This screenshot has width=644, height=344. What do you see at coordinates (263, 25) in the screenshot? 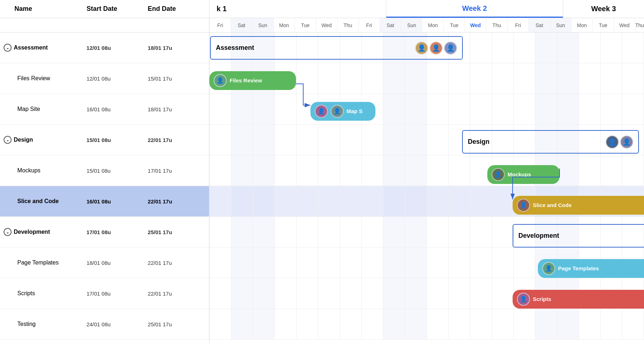
I see `day-sun-w1: Sun` at bounding box center [263, 25].